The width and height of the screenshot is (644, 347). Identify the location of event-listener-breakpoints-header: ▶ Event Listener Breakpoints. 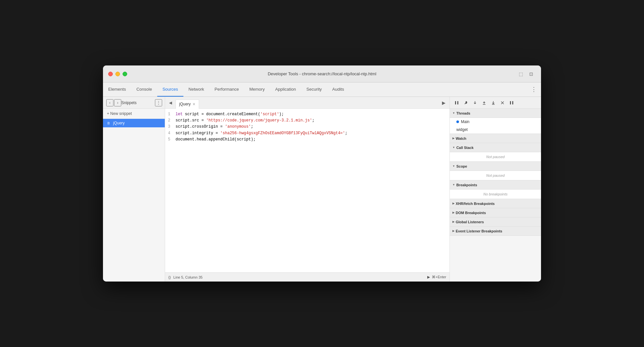
(496, 231).